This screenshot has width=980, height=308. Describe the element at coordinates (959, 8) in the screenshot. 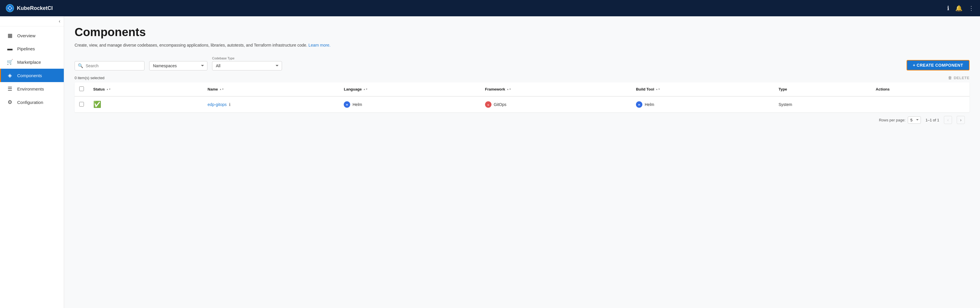

I see `bell-icon: 🔔` at that location.